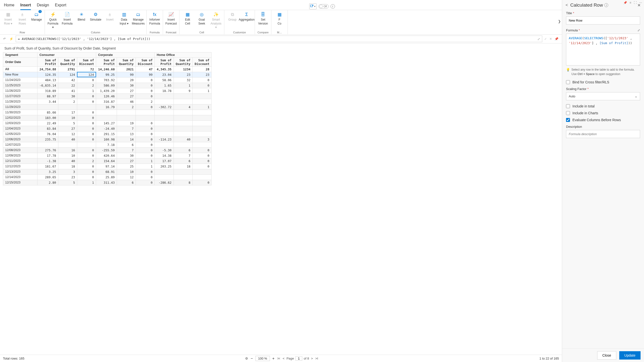 Image resolution: width=644 pixels, height=362 pixels. I want to click on page-first: I<, so click(279, 358).